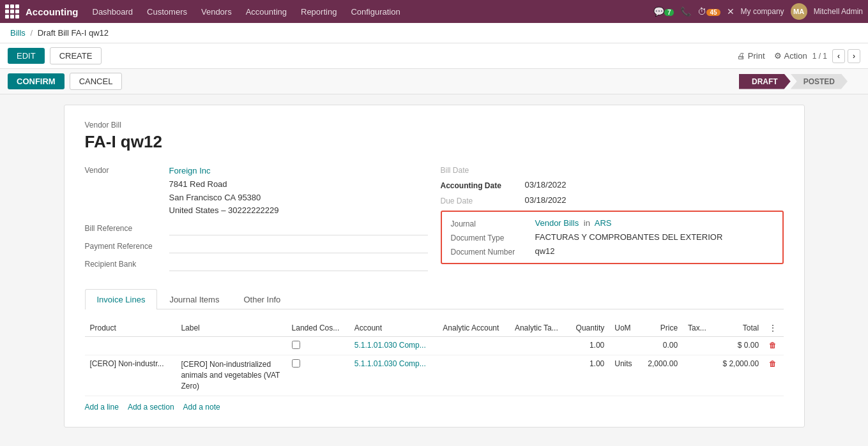 Image resolution: width=868 pixels, height=446 pixels. I want to click on prev-record-button: ‹, so click(839, 56).